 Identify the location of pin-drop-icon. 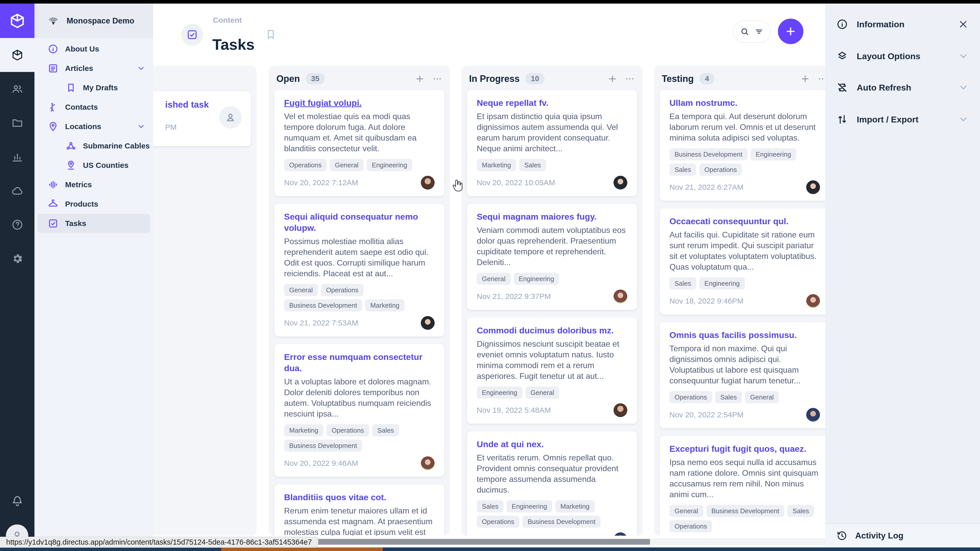
(71, 165).